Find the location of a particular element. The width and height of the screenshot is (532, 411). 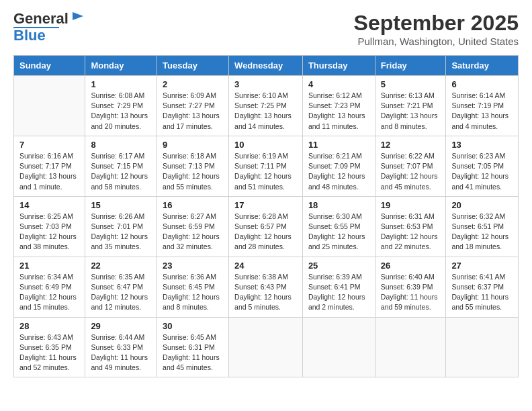

day-info: Sunrise: 6:14 AMSunset: 7:19 PMDaylight:… is located at coordinates (482, 111).